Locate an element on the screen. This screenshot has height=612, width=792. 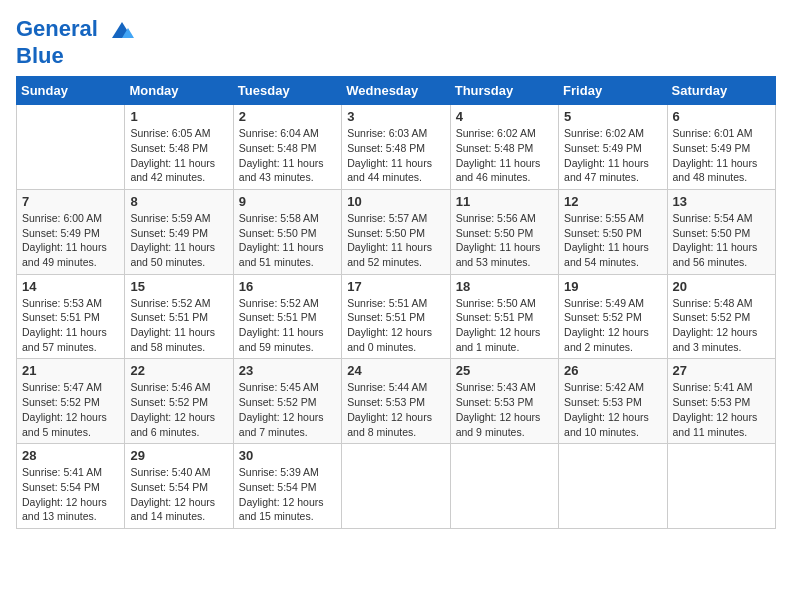
day-number: 14 is located at coordinates (70, 286).